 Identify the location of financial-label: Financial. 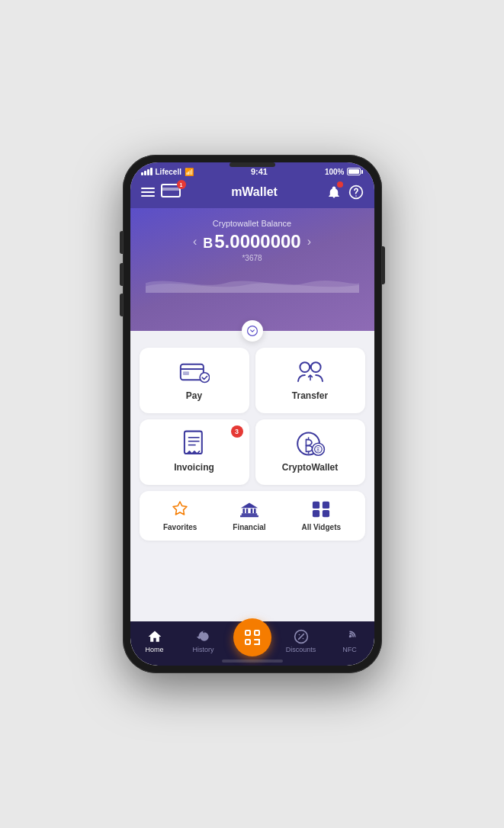
(249, 528).